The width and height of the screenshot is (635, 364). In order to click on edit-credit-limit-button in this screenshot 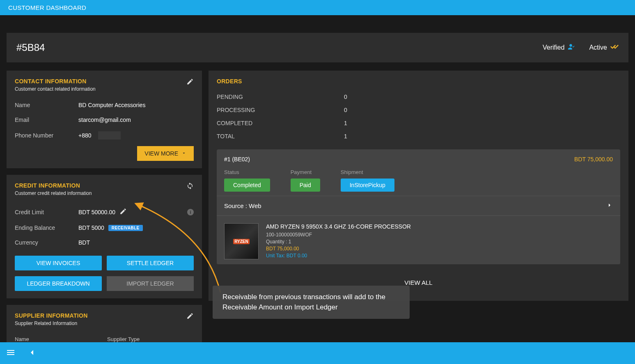, I will do `click(123, 212)`.